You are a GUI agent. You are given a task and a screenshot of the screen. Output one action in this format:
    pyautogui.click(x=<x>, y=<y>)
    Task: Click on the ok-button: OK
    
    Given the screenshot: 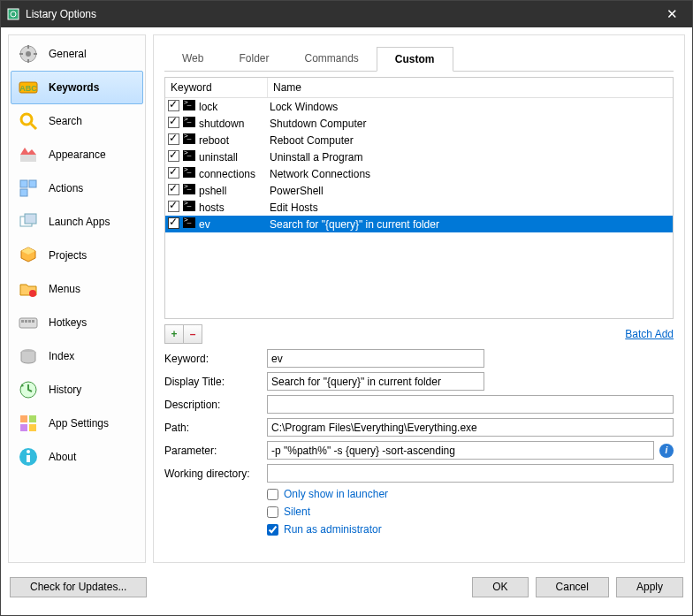 What is the action you would take?
    pyautogui.click(x=500, y=587)
    